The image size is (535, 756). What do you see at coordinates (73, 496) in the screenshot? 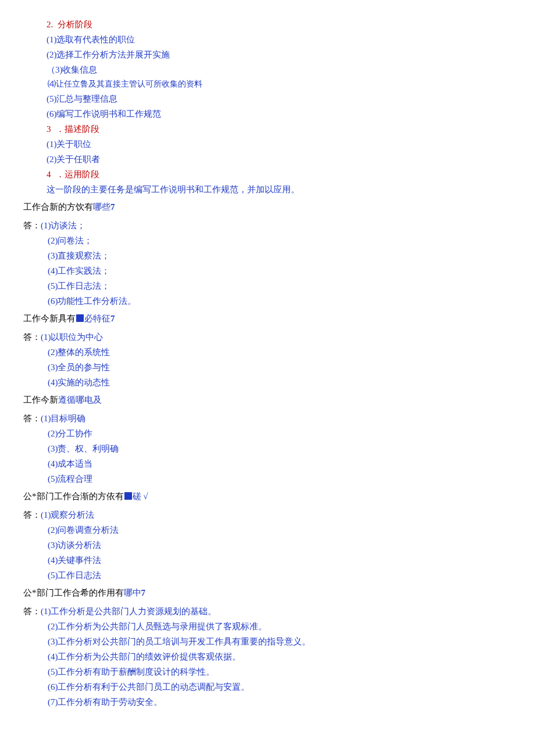
I see `question-text: 公*部门工作合渐的方依有` at bounding box center [73, 496].